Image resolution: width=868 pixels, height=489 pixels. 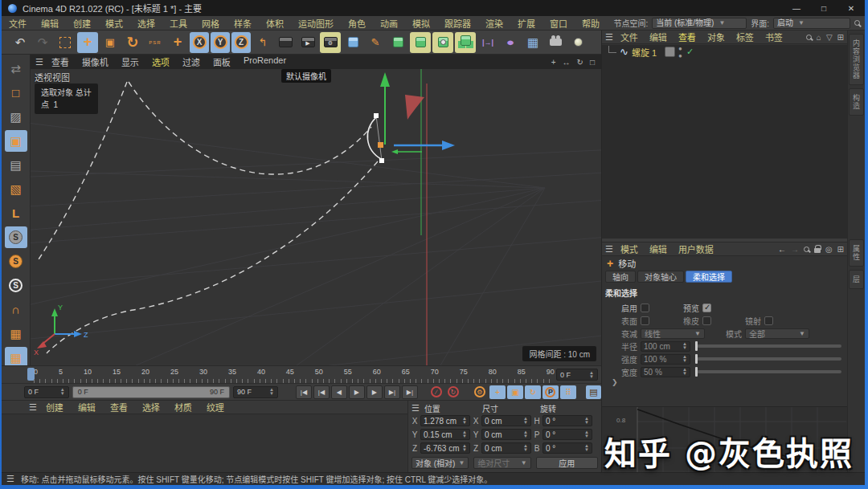 I want to click on menu-item: 网格, so click(x=211, y=23).